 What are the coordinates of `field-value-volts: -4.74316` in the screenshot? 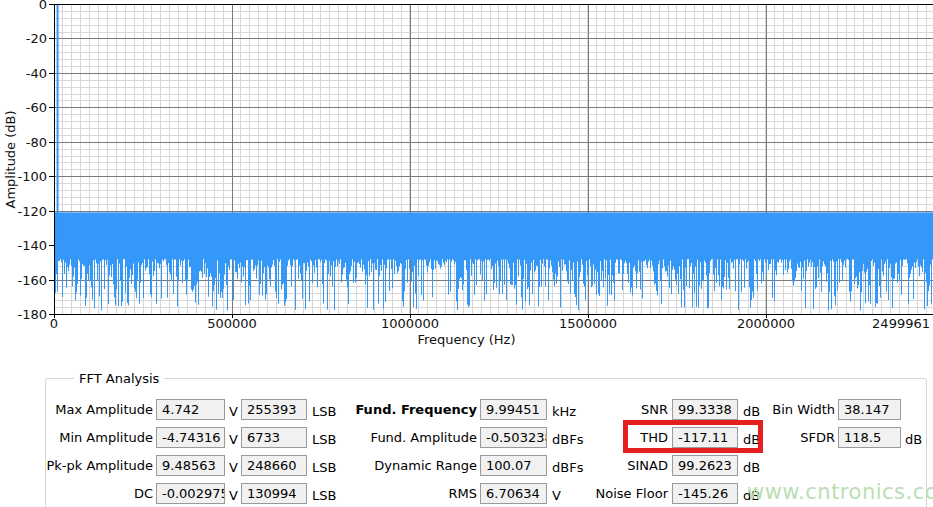 It's located at (190, 438).